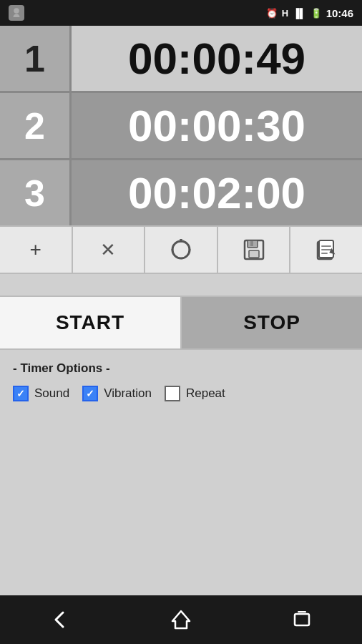 The image size is (362, 644). What do you see at coordinates (182, 250) in the screenshot?
I see `refresh-button` at bounding box center [182, 250].